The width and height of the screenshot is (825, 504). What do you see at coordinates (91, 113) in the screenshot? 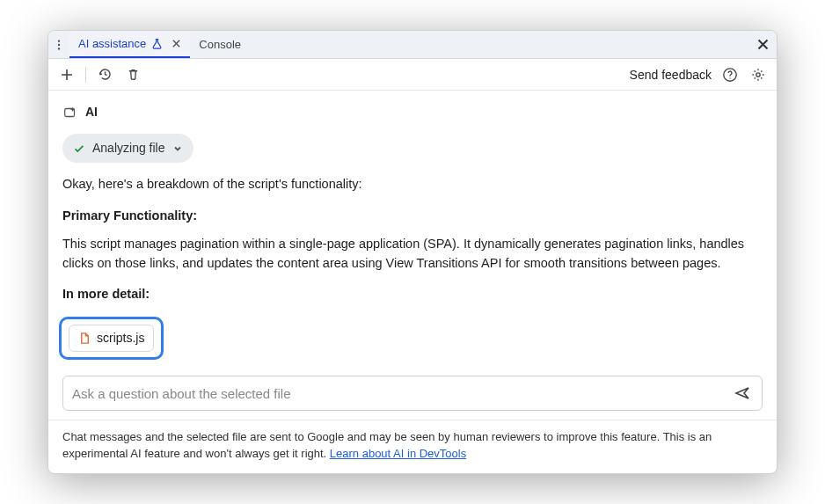
I see `ai-label: AI` at bounding box center [91, 113].